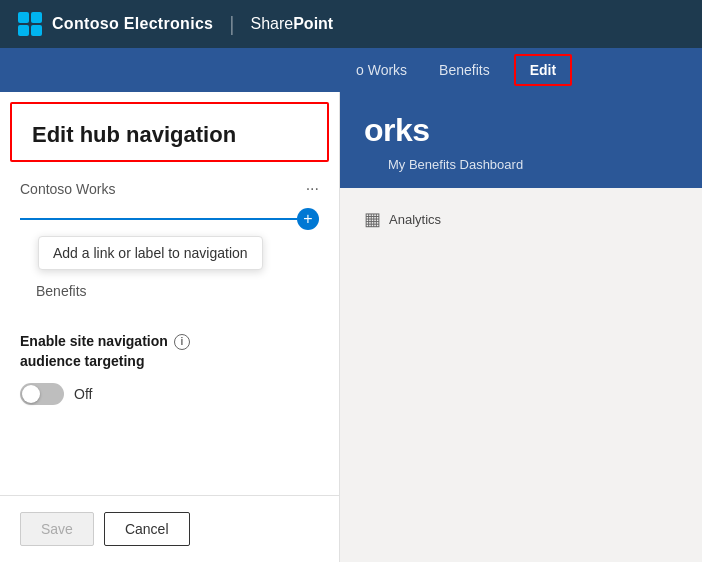  What do you see at coordinates (182, 342) in the screenshot?
I see `info-icon: i` at bounding box center [182, 342].